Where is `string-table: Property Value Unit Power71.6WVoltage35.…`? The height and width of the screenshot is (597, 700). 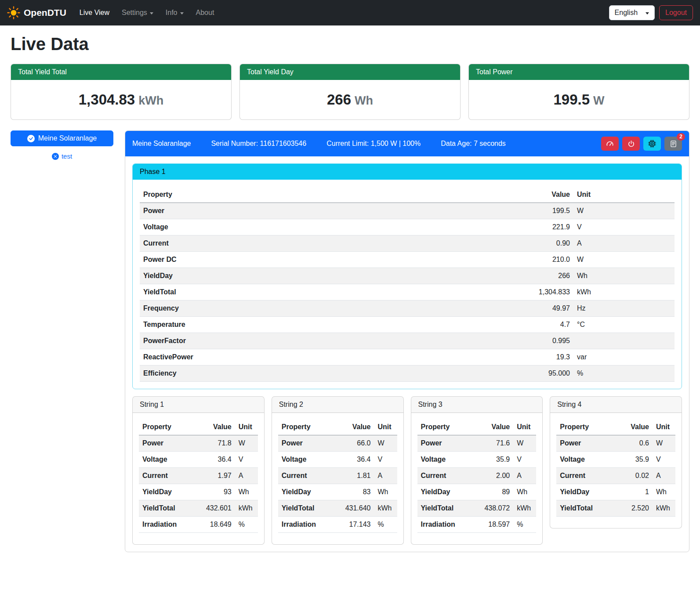 string-table: Property Value Unit Power71.6WVoltage35.… is located at coordinates (477, 476).